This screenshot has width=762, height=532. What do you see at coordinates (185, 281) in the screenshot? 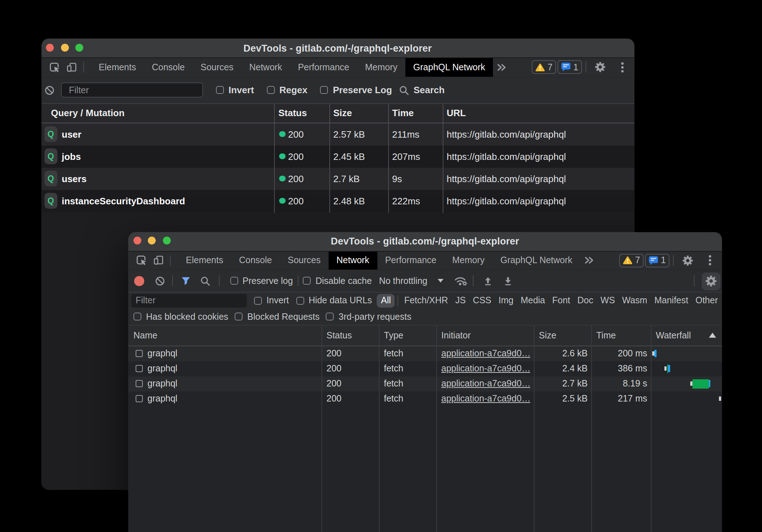
I see `filter-funnel-icon` at bounding box center [185, 281].